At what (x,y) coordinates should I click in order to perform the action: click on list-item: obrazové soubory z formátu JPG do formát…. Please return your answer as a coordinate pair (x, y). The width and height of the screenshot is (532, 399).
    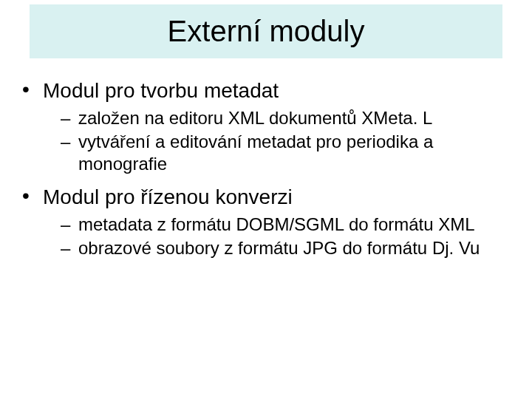
    Looking at the image, I should click on (276, 248).